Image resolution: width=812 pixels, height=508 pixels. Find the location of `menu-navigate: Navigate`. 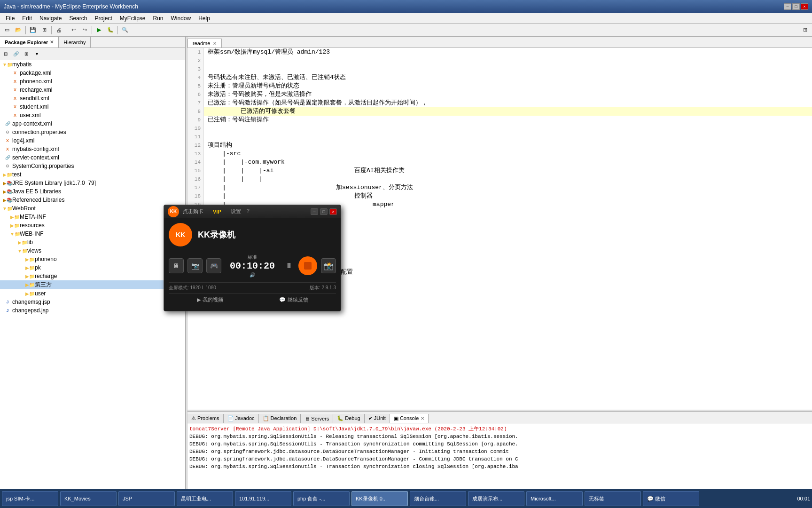

menu-navigate: Navigate is located at coordinates (51, 18).